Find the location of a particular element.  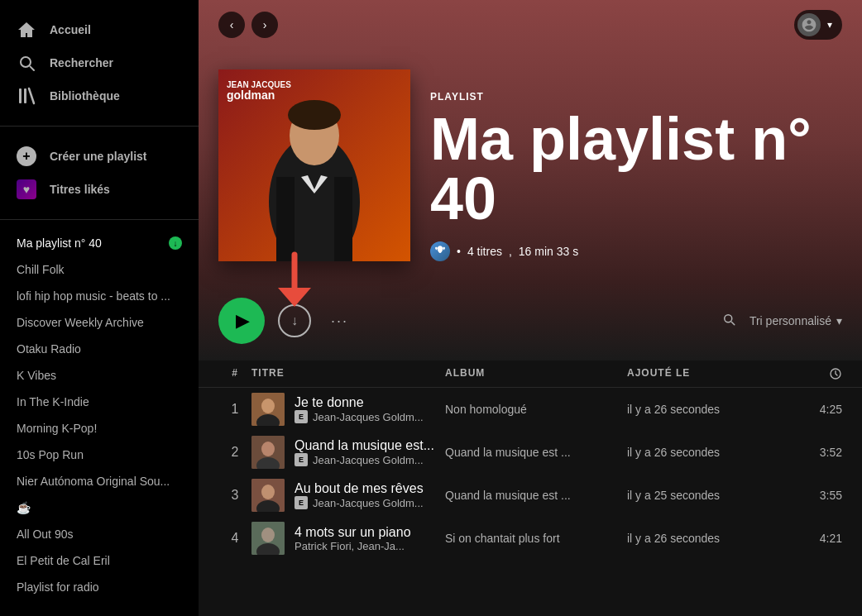

main-header: ‹ › ▾ is located at coordinates (530, 25).